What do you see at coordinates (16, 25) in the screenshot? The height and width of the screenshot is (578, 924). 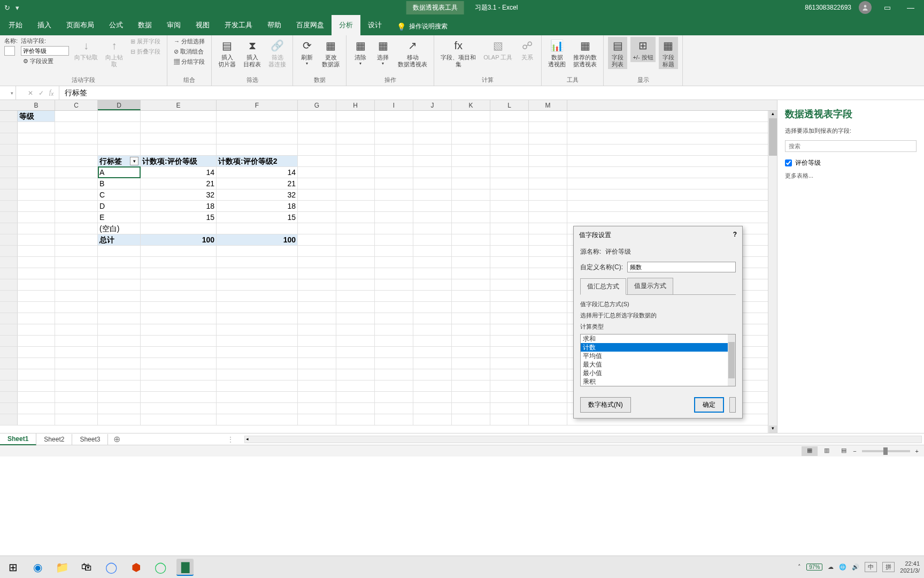 I see `tab-home: 开始` at bounding box center [16, 25].